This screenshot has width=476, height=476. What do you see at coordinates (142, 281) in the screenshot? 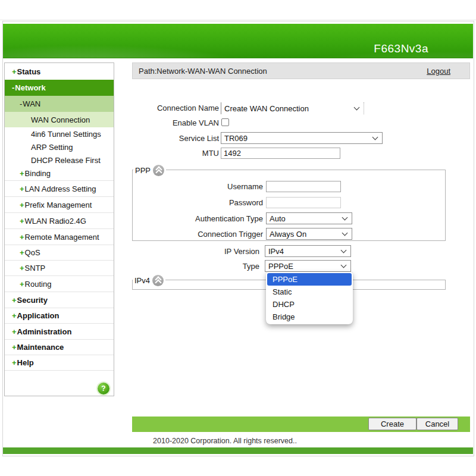
I see `ipv4-label: IPv4` at bounding box center [142, 281].